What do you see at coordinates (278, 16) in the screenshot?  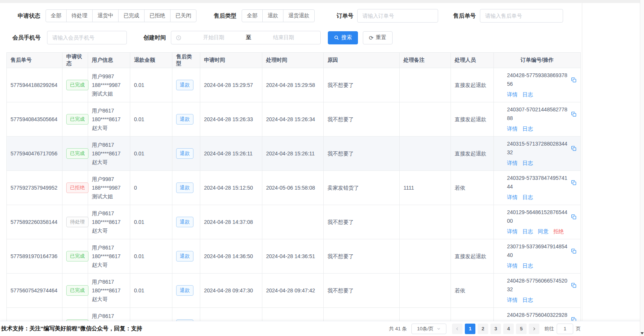 I see `aftersale-type-group: 全部退款退货退款` at bounding box center [278, 16].